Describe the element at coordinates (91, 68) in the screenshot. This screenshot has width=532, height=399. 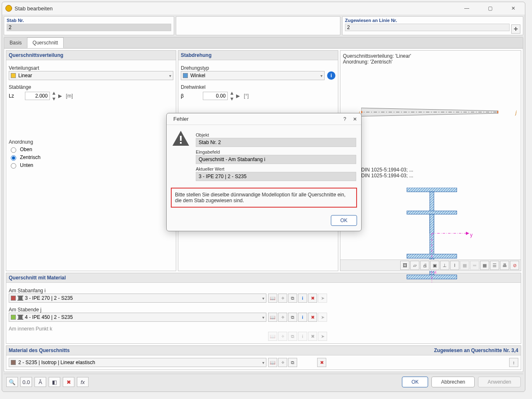
I see `verteilungsart-label: Verteilungsart` at that location.